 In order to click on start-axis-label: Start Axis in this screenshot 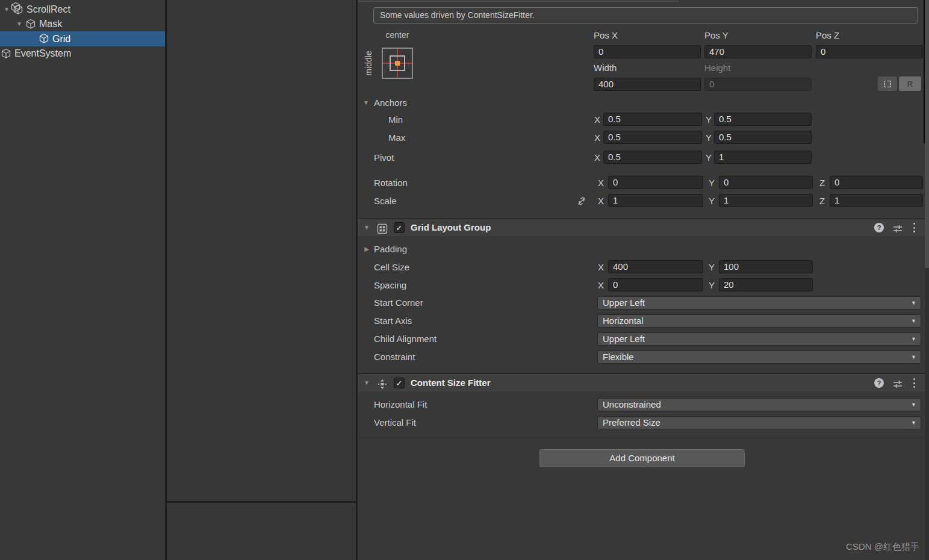, I will do `click(393, 321)`.